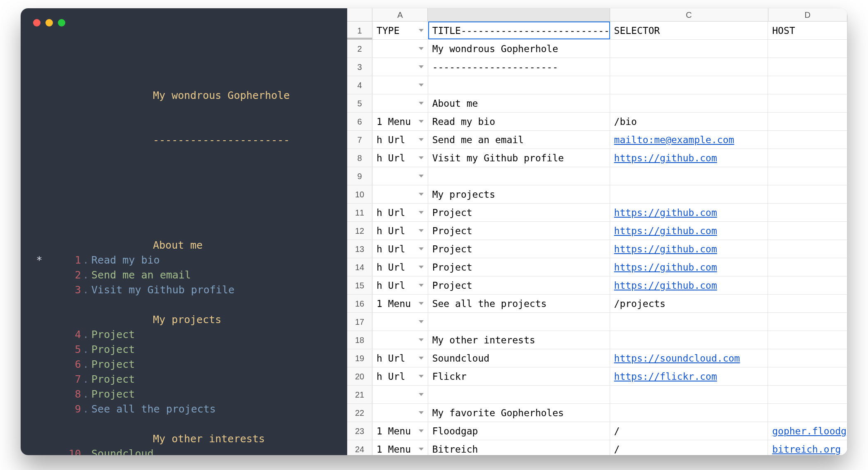 This screenshot has width=868, height=470. What do you see at coordinates (519, 395) in the screenshot?
I see `cell-title` at bounding box center [519, 395].